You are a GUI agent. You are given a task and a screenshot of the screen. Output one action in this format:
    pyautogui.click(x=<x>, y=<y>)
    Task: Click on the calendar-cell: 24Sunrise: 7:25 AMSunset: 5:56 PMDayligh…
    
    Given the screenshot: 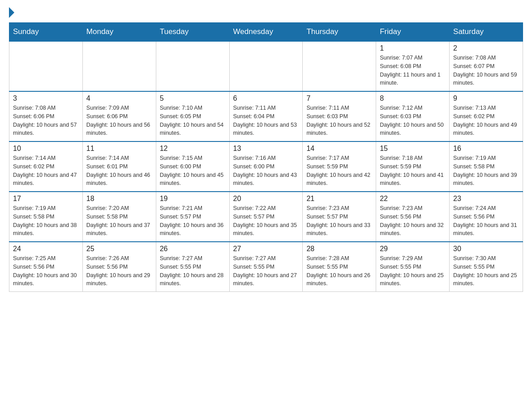 What is the action you would take?
    pyautogui.click(x=46, y=267)
    